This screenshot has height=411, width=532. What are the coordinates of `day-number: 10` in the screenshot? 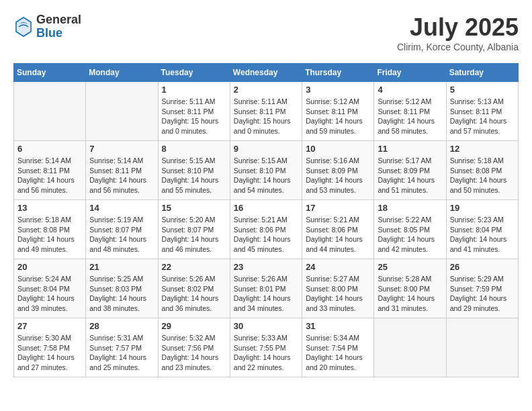 It's located at (338, 149).